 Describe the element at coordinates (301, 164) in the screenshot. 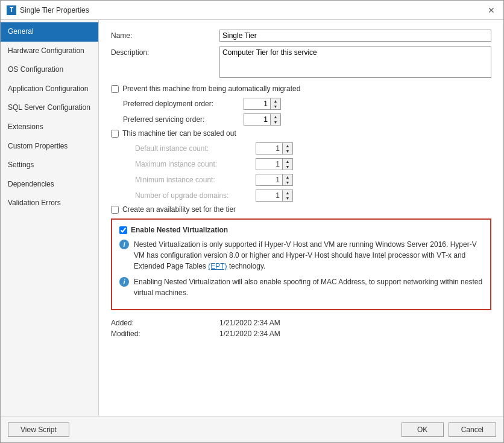

I see `max-instance-row: Maximum instance count: ▲ ▼` at that location.